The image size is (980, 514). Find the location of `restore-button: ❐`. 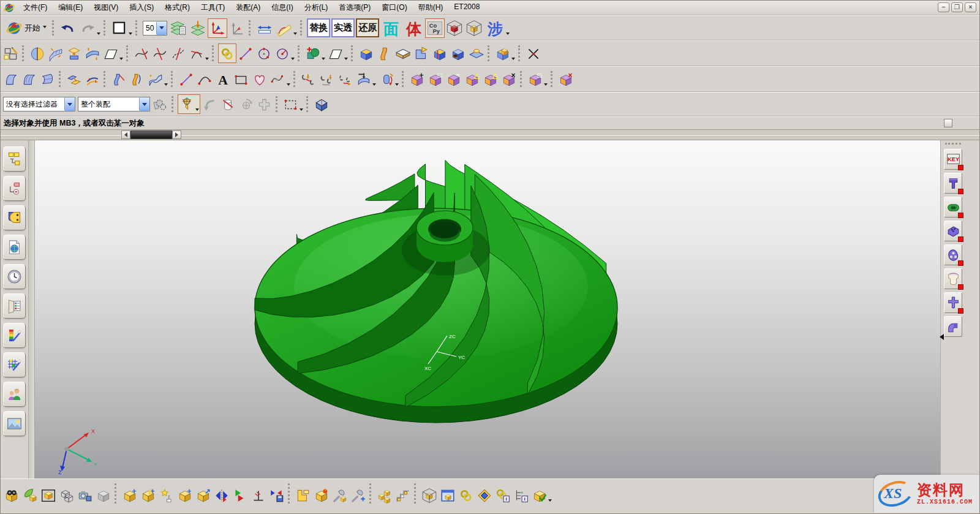

restore-button: ❐ is located at coordinates (957, 7).